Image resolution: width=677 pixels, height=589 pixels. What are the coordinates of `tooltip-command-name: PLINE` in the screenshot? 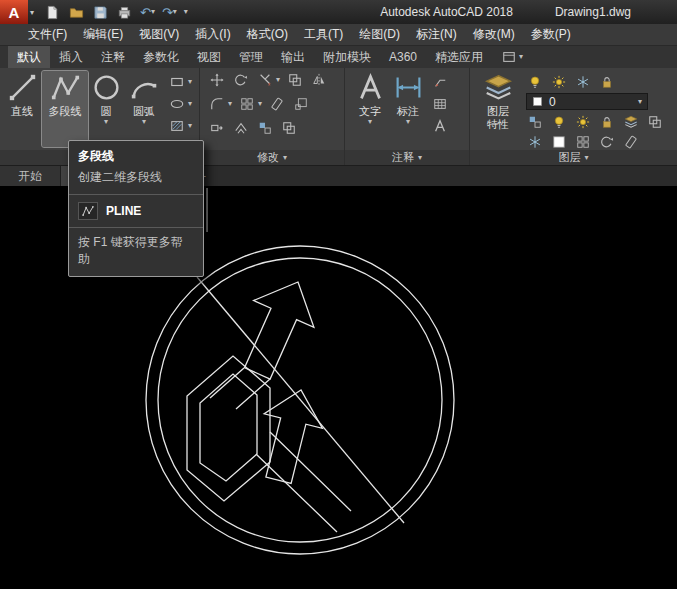 It's located at (124, 211).